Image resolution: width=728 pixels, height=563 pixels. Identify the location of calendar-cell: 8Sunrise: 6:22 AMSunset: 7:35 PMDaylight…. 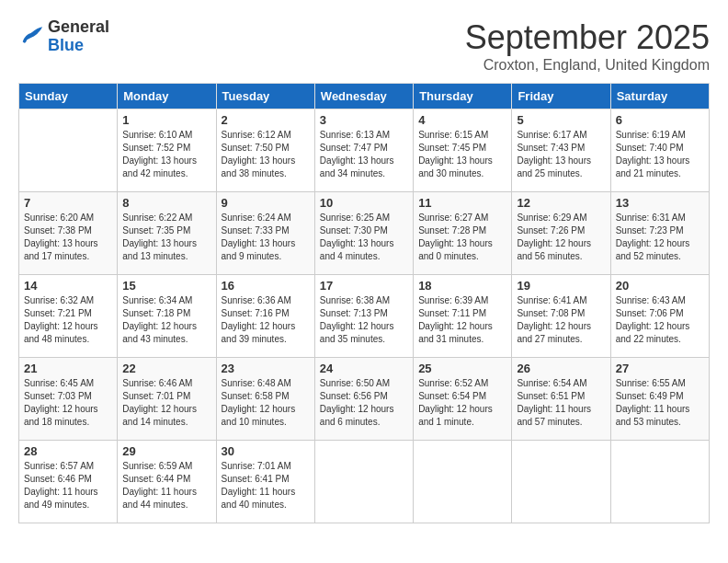
(167, 234).